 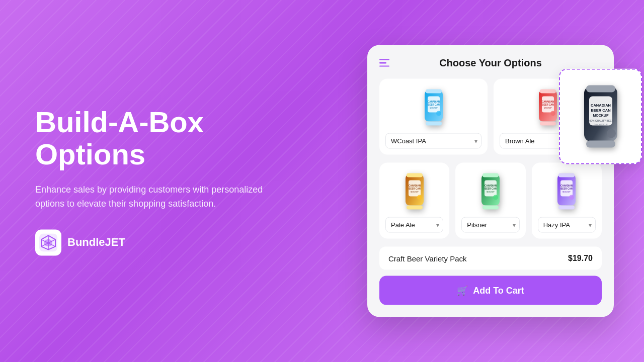 I want to click on left-section: Build-A-Box Options Enhance sales by pro…, so click(x=151, y=181).